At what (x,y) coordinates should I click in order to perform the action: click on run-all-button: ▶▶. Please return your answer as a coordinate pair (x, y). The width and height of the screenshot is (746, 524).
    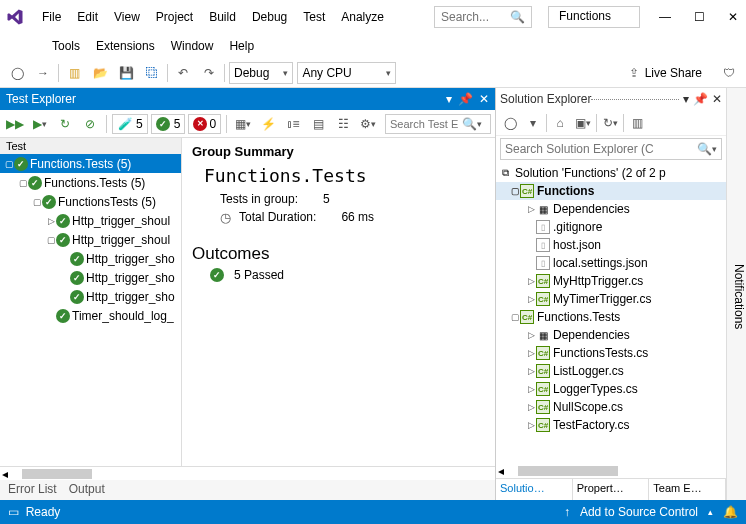
    Looking at the image, I should click on (15, 124).